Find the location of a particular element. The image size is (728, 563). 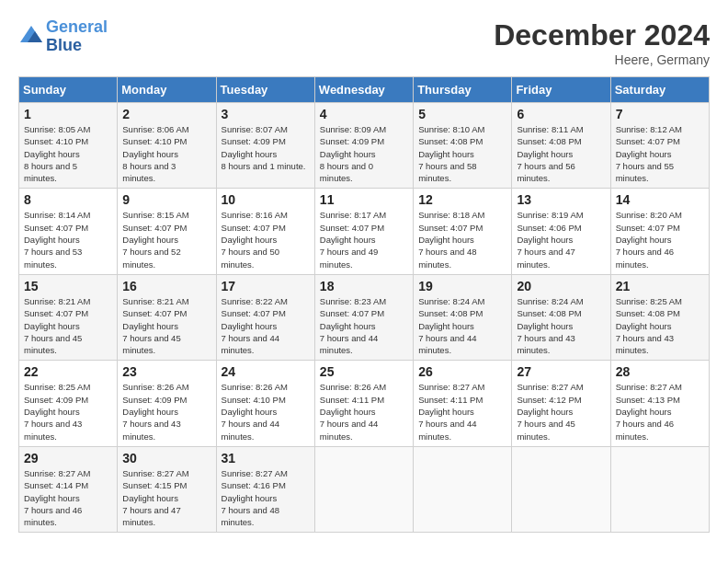

day-info: Sunrise: 8:25 AMSunset: 4:09 PMDaylight … is located at coordinates (68, 411).